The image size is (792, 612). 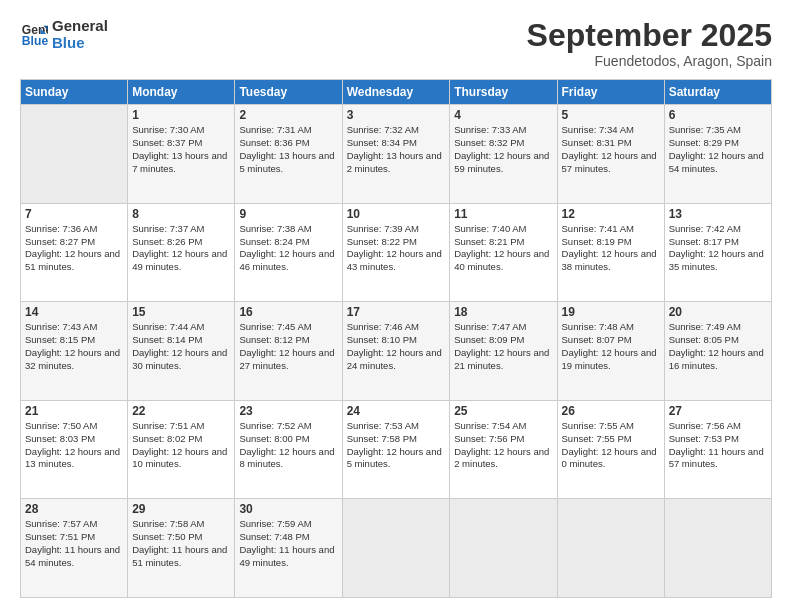 I want to click on table-row: 25Sunrise: 7:54 AMSunset: 7:56 PMDayligh…, so click(x=504, y=450).